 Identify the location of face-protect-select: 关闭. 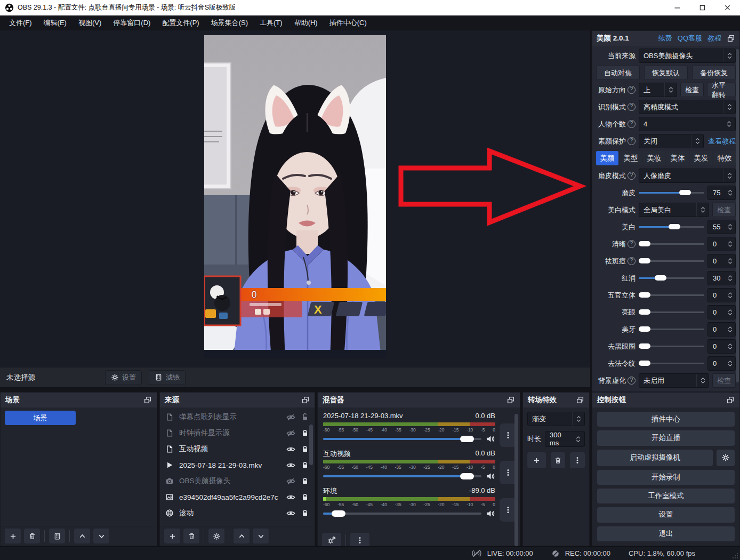
(671, 141).